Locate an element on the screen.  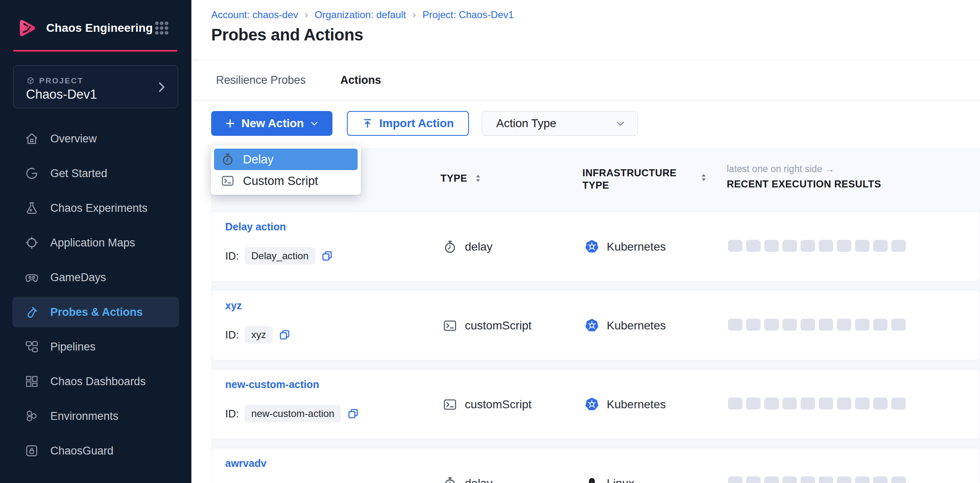
breadcrumb: Account: chaos-dev › Organization: defau… is located at coordinates (363, 15).